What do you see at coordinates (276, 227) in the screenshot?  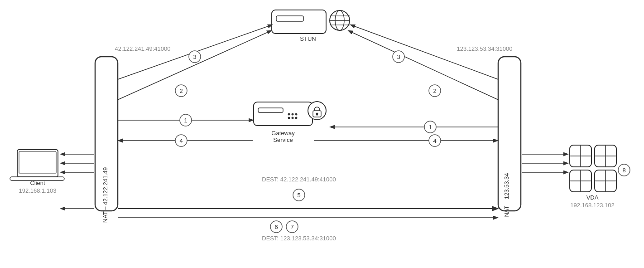 I see `svg-text: 6` at bounding box center [276, 227].